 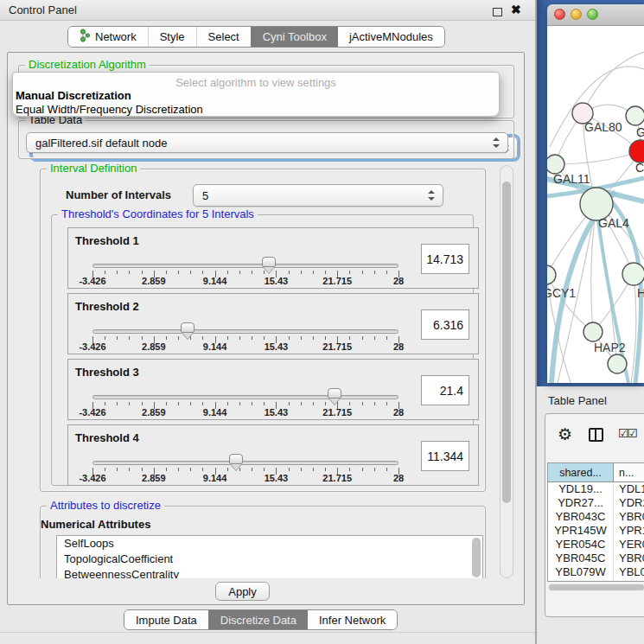 What do you see at coordinates (270, 572) in the screenshot?
I see `attribute-item: BetweennessCentrality` at bounding box center [270, 572].